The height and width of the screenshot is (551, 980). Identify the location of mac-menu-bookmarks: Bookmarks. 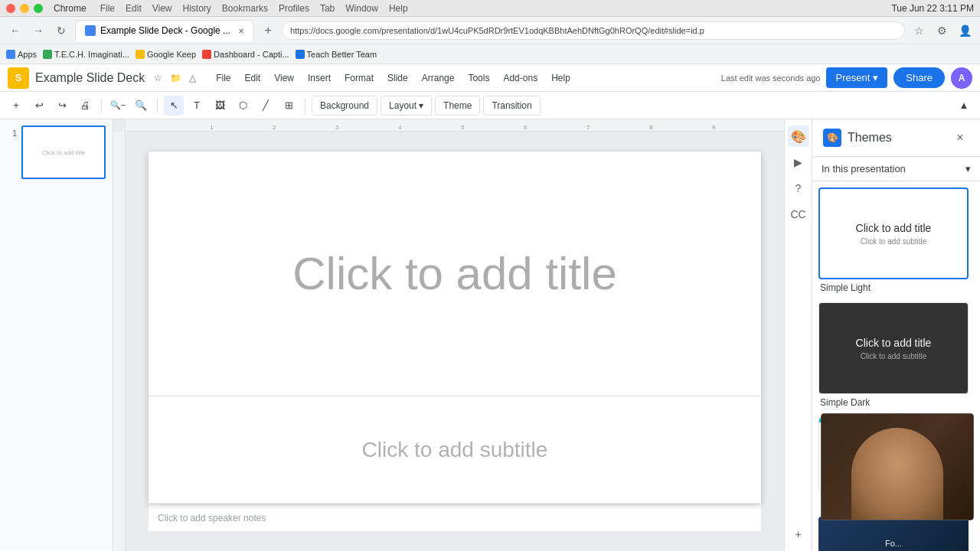
(245, 8).